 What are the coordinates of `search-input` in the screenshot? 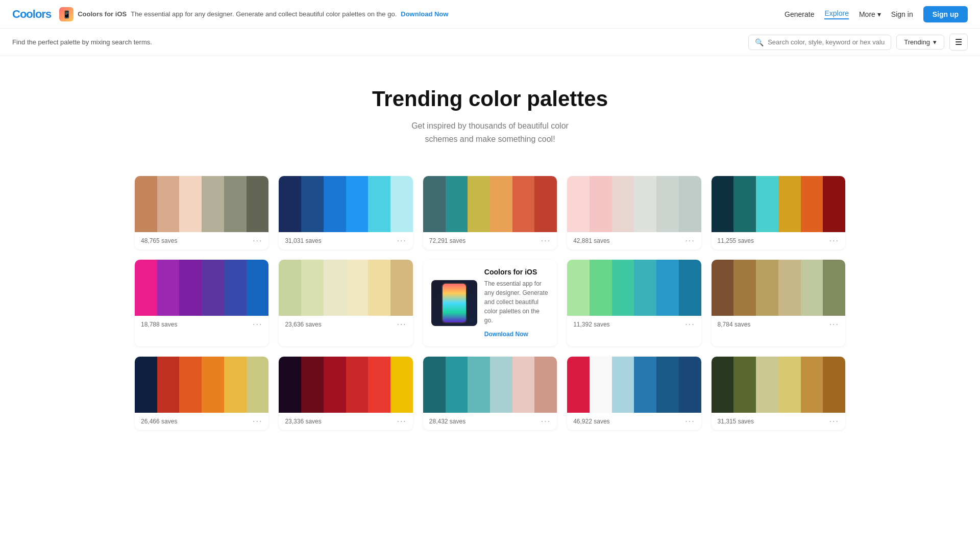 It's located at (826, 42).